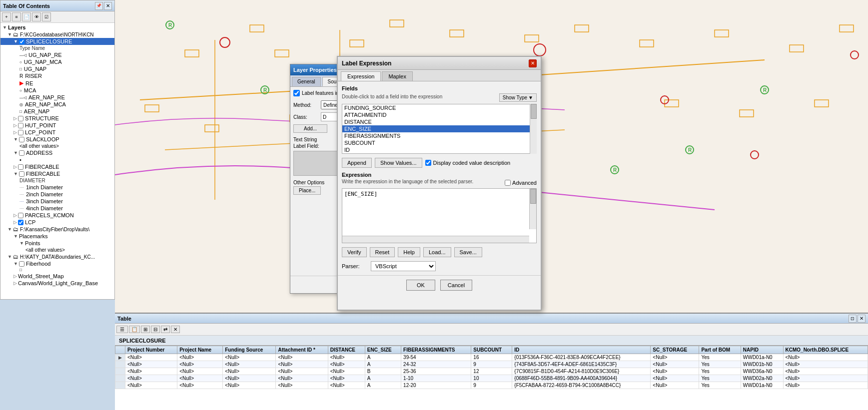 The image size is (868, 410). Describe the element at coordinates (383, 350) in the screenshot. I see `col-enc-size: ENC_SIZE` at that location.